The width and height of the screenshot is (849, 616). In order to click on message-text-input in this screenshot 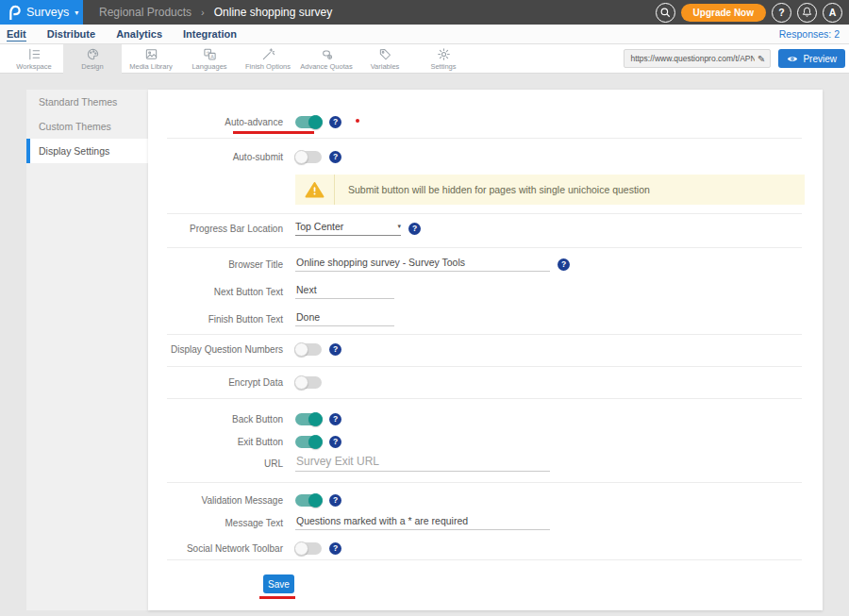, I will do `click(423, 523)`.